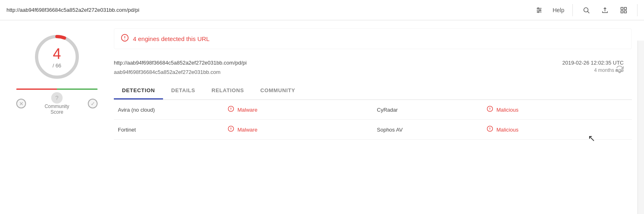  I want to click on detection-table: Avira (no cloud) Malware CyRadar, so click(373, 120).